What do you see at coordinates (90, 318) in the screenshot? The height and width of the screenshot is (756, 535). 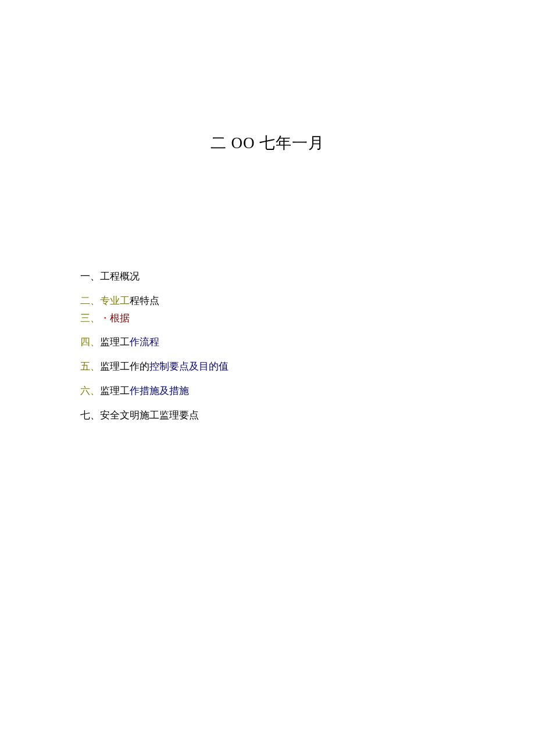 I see `toc-num: 三、` at bounding box center [90, 318].